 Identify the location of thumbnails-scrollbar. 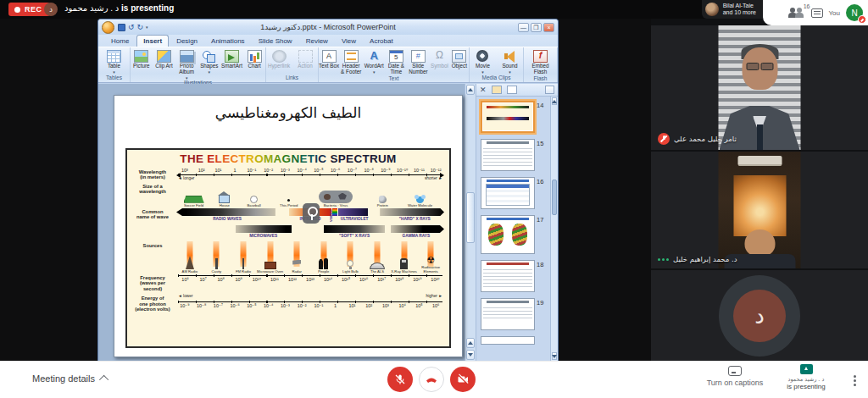
(554, 229).